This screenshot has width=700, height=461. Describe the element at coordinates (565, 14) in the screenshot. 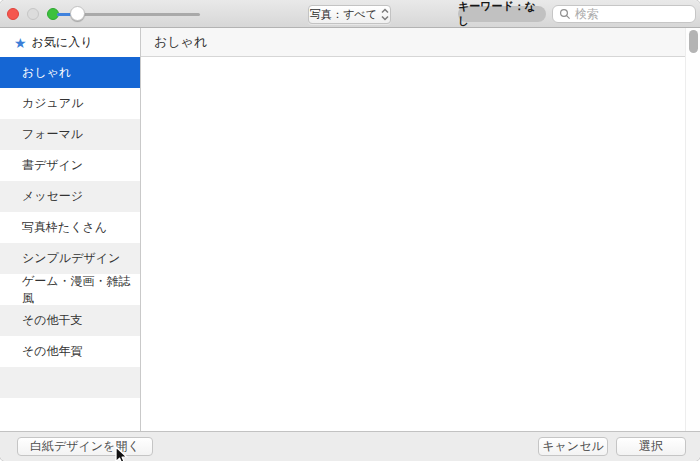

I see `search-icon` at that location.